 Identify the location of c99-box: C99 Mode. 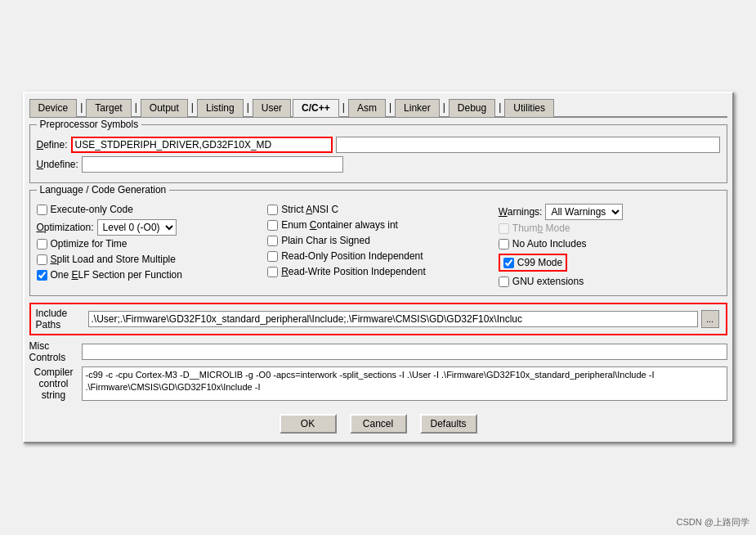
(533, 263).